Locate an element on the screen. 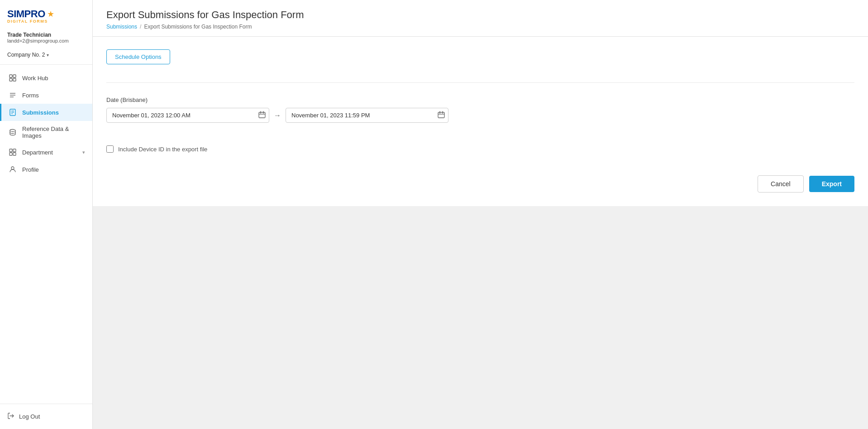 The width and height of the screenshot is (868, 429). user-name: Trade Technician is located at coordinates (46, 35).